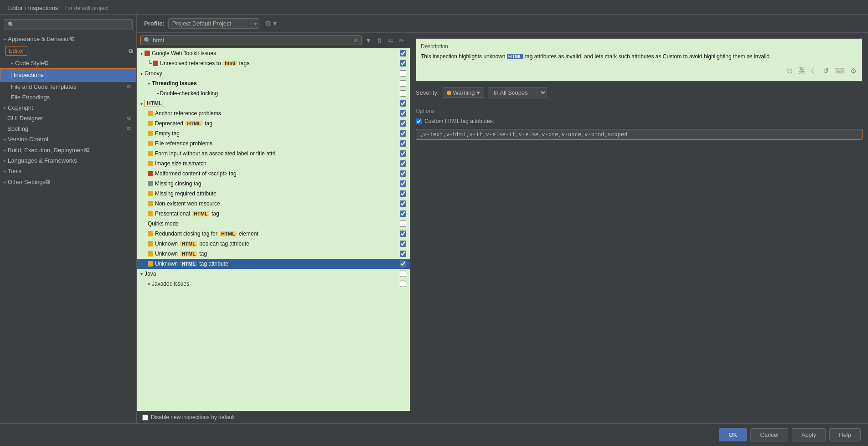 The image size is (868, 446). Describe the element at coordinates (274, 264) in the screenshot. I see `tree-item-selected: Unknown HTML tag attribute` at that location.